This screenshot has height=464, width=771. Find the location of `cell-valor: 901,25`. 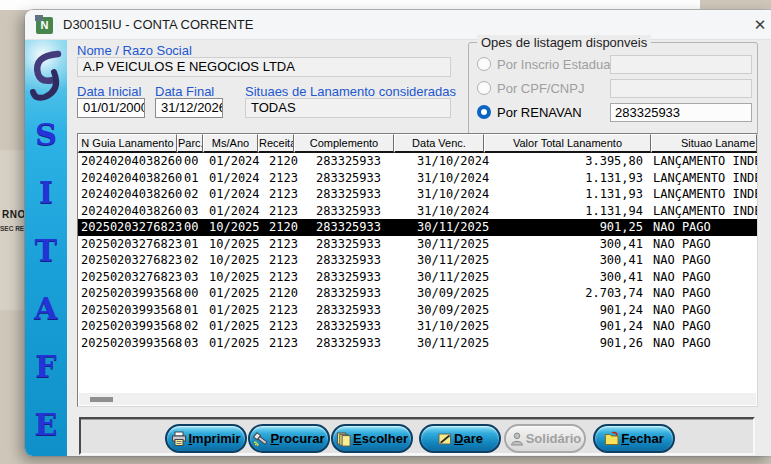

cell-valor: 901,25 is located at coordinates (568, 228).